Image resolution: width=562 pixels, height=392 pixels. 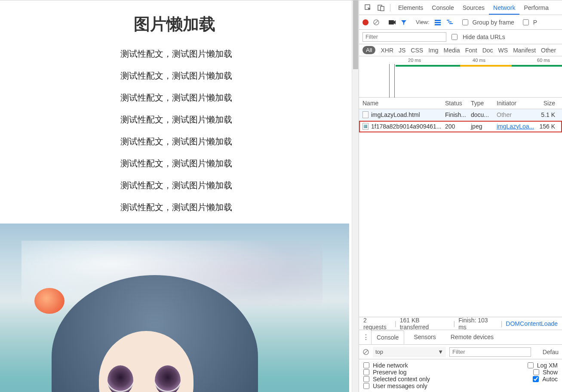 I want to click on filter-input, so click(x=404, y=37).